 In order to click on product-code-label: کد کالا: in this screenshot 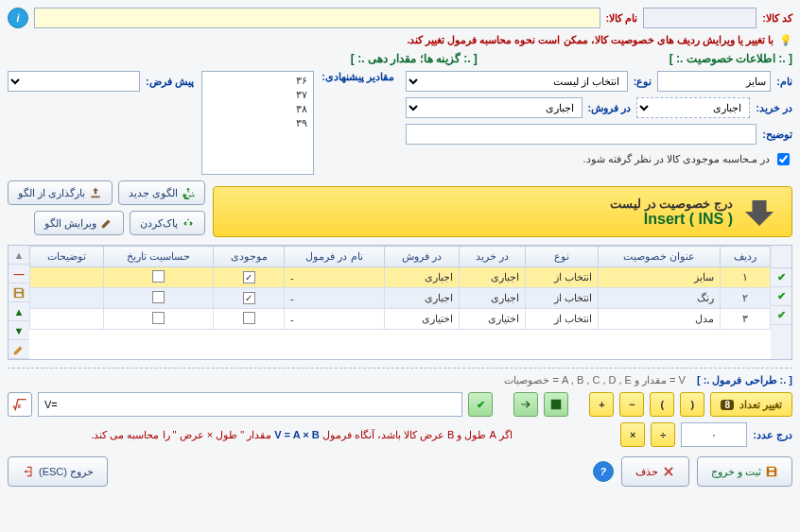, I will do `click(777, 19)`.